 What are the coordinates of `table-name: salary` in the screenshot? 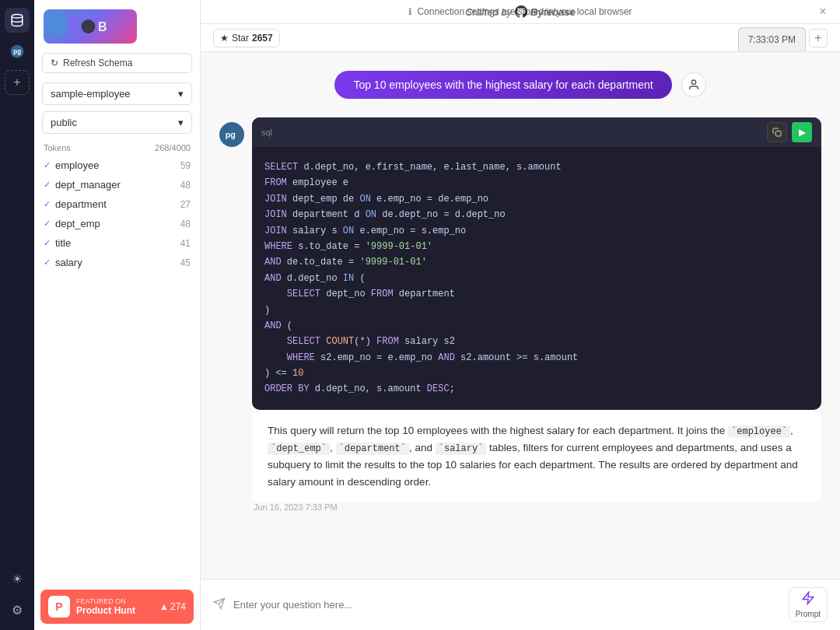 It's located at (68, 263).